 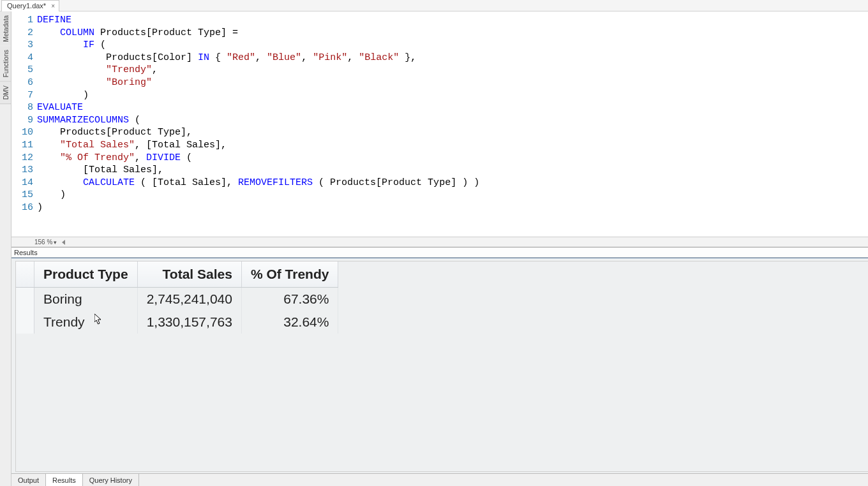 I want to click on tab-query-history: Query History, so click(x=111, y=480).